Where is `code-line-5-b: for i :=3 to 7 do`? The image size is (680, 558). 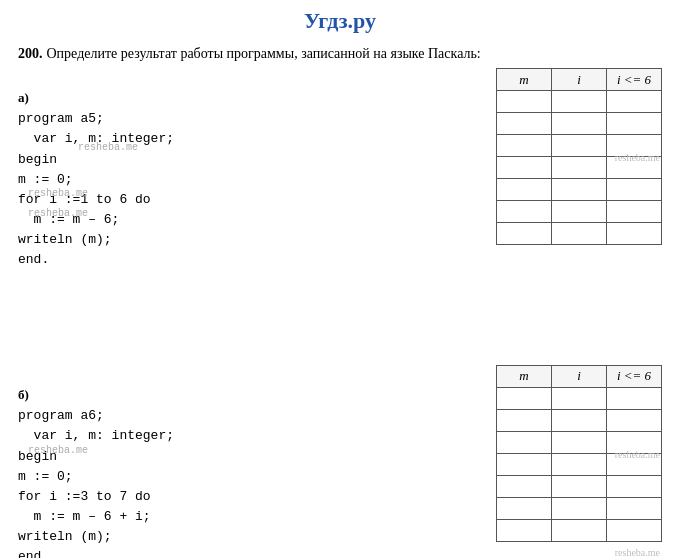
code-line-5-b: for i :=3 to 7 do is located at coordinates (84, 496).